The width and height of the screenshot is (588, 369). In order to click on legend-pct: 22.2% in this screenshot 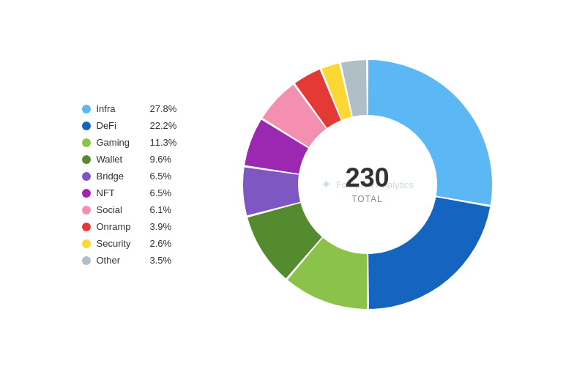, I will do `click(164, 126)`.